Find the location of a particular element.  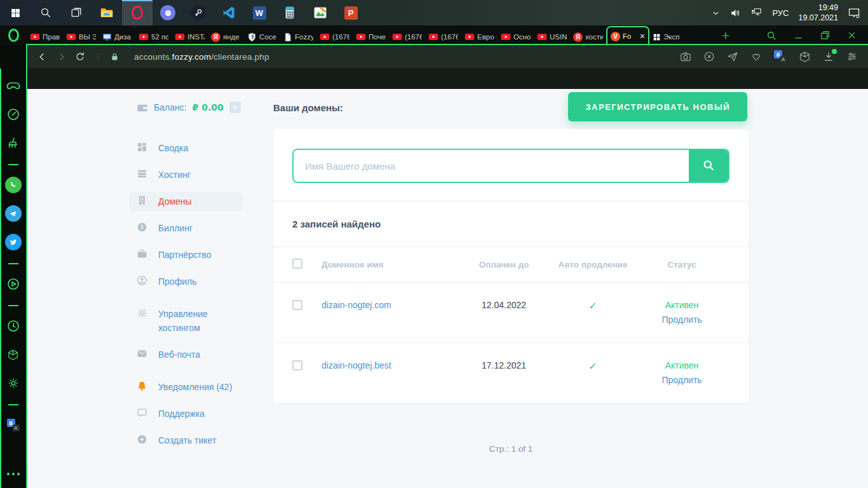

menu-item-list: Хостинг is located at coordinates (186, 175).